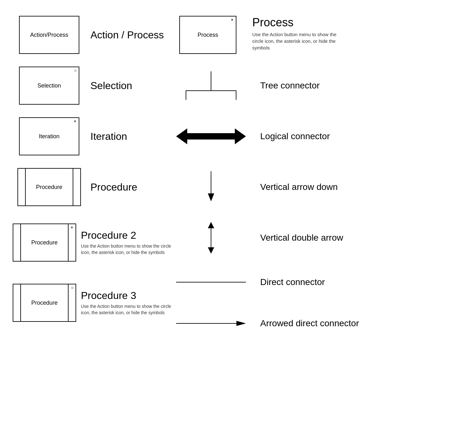  Describe the element at coordinates (211, 323) in the screenshot. I see `arrowed-connector-svg` at that location.